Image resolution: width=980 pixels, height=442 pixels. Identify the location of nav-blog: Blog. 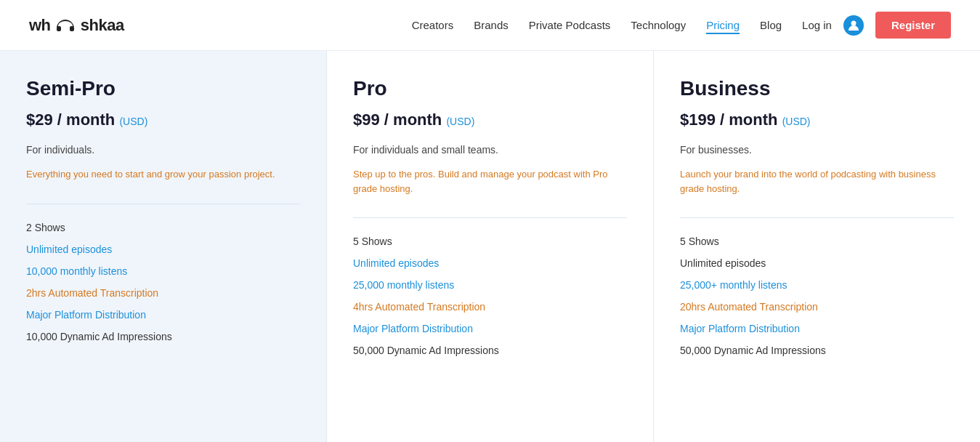
(771, 25).